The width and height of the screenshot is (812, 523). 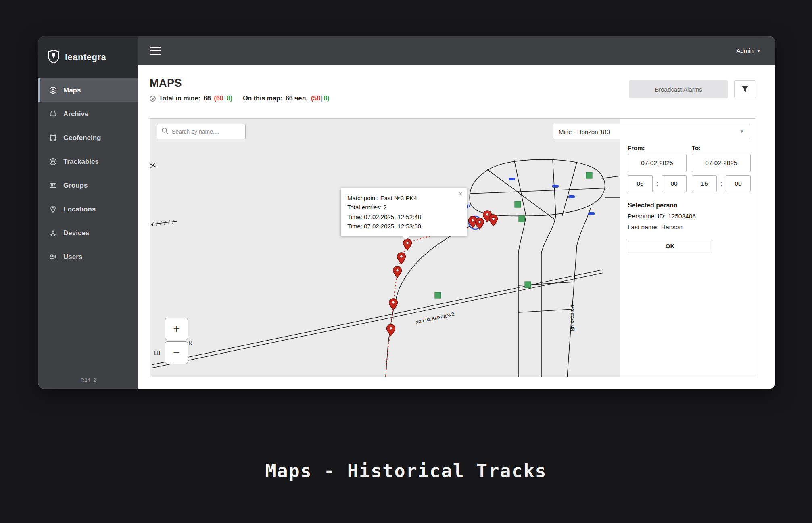 I want to click on badge-icon, so click(x=53, y=186).